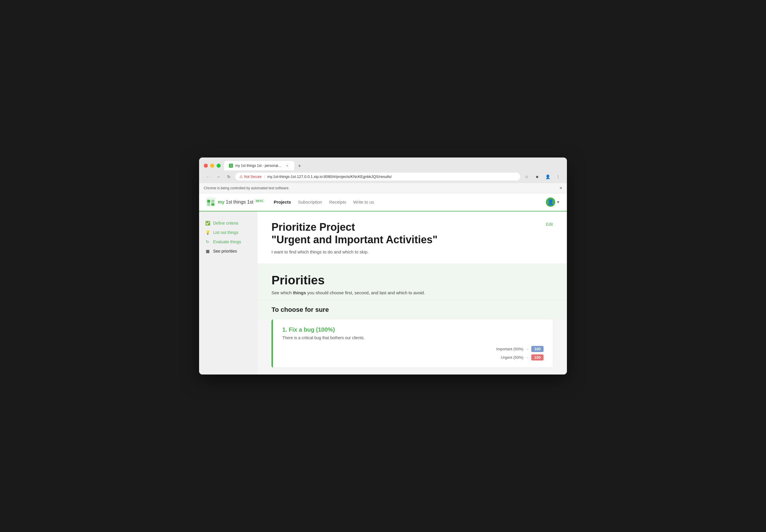  What do you see at coordinates (208, 251) in the screenshot?
I see `chart-icon: ▦` at bounding box center [208, 251].